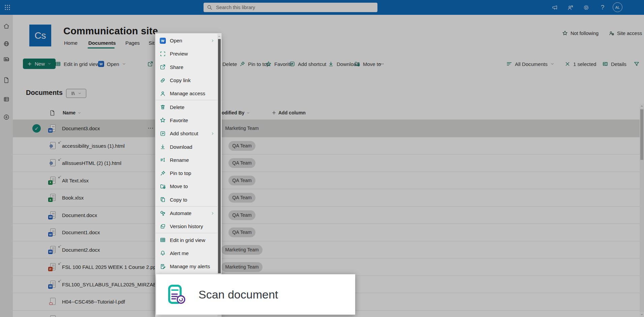 The height and width of the screenshot is (317, 644). What do you see at coordinates (188, 200) in the screenshot?
I see `menu-item-copy-to: Copy to` at bounding box center [188, 200].